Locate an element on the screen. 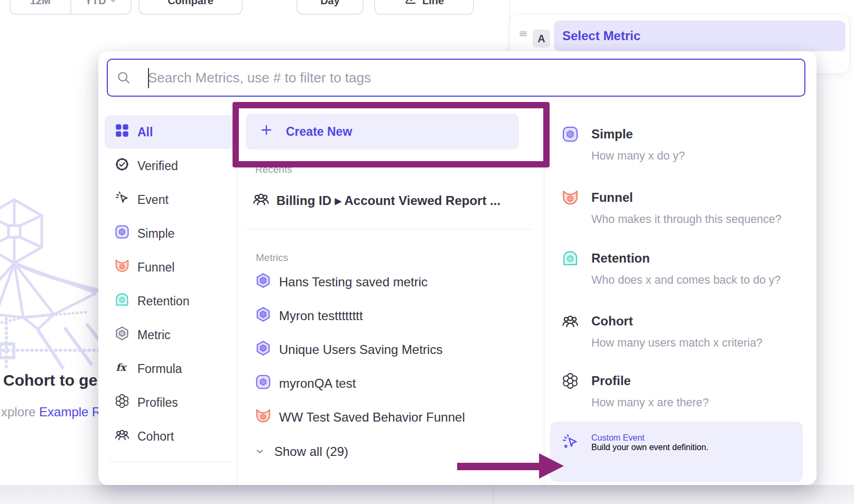 The image size is (854, 504). show-all-label: Show all (29) is located at coordinates (311, 452).